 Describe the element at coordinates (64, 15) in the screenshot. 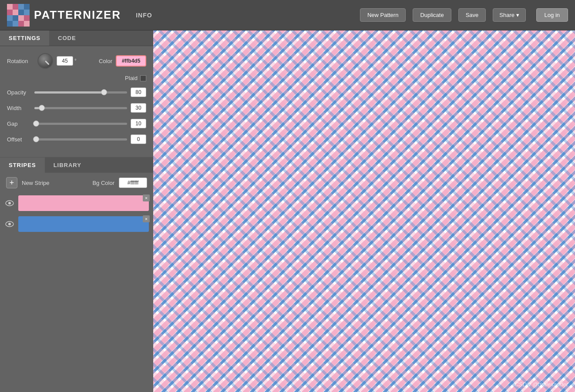

I see `logo-area: PATTERNIZER` at that location.